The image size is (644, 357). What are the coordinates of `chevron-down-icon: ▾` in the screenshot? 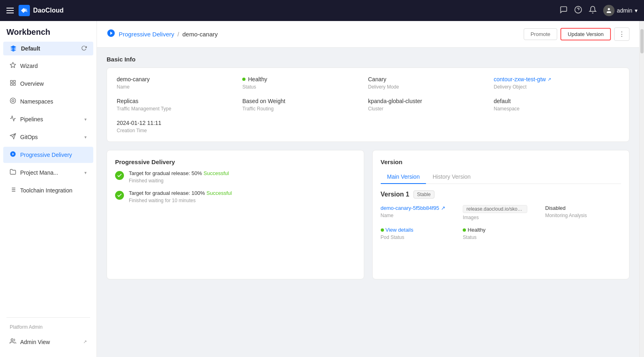 It's located at (636, 11).